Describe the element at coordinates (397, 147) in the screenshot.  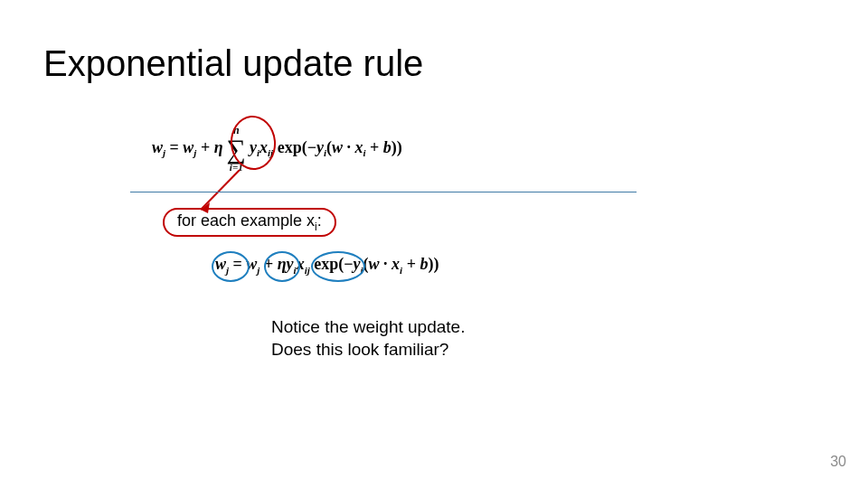
I see `eq1-close: ))` at that location.